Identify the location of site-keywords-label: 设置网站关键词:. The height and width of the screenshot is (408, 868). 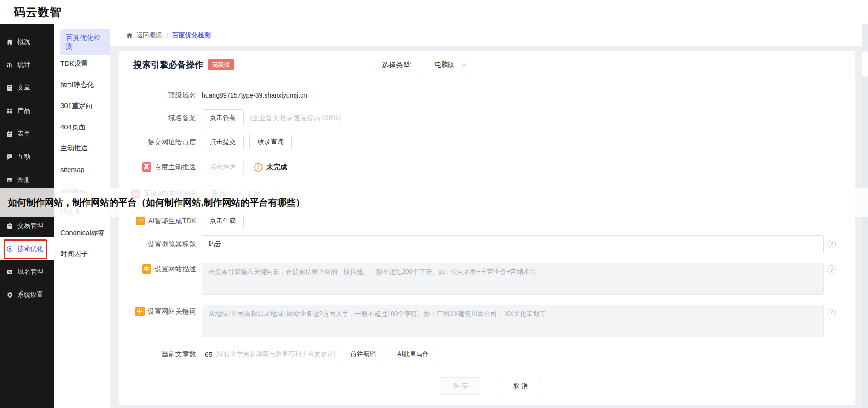
(173, 312).